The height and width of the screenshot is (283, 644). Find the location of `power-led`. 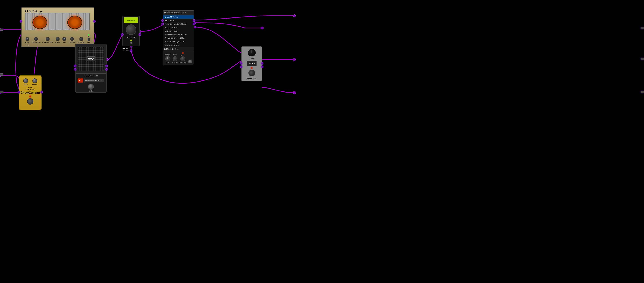

power-led is located at coordinates (88, 35).